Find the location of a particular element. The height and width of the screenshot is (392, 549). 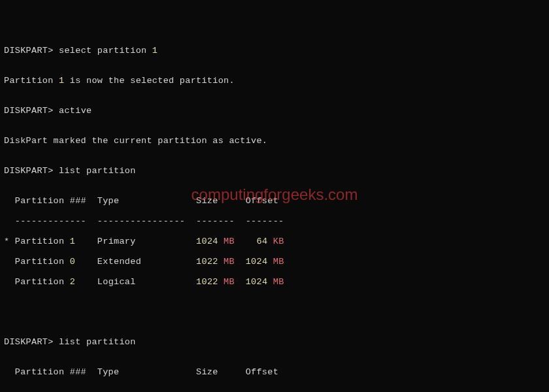

command-text: select partition is located at coordinates (103, 51).